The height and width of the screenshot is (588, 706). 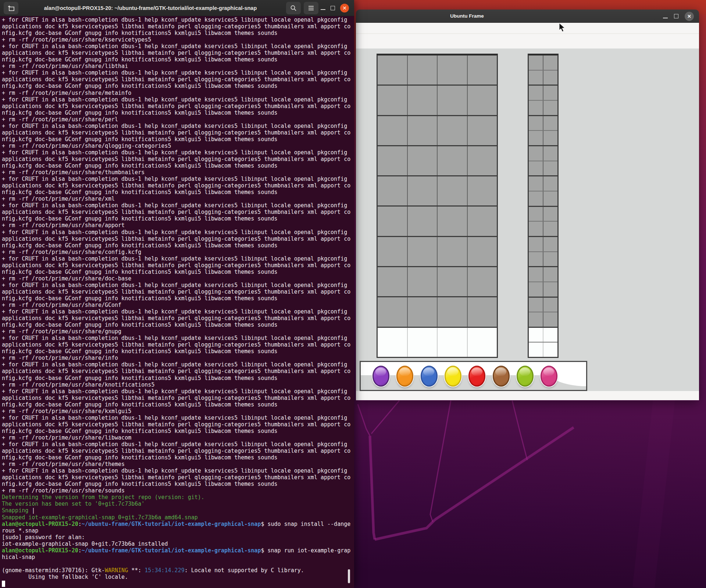 What do you see at coordinates (311, 8) in the screenshot?
I see `menu-button` at bounding box center [311, 8].